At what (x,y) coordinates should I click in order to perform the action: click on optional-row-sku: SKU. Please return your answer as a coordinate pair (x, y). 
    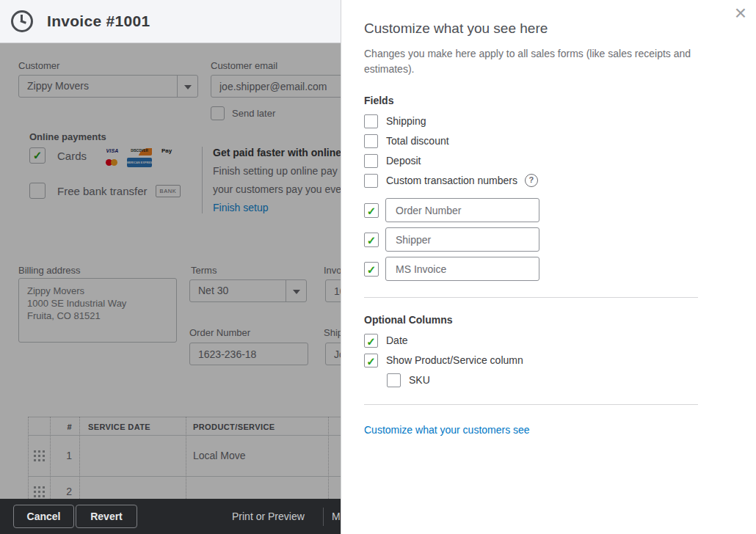
    Looking at the image, I should click on (571, 380).